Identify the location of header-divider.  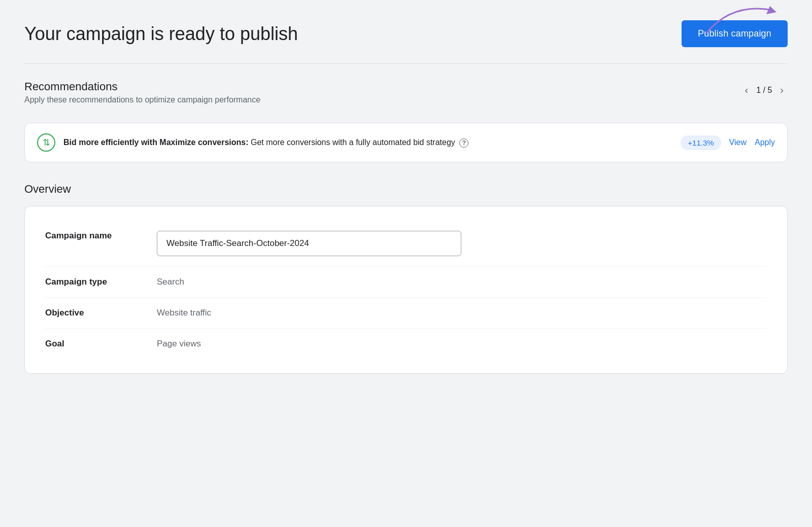
(406, 64).